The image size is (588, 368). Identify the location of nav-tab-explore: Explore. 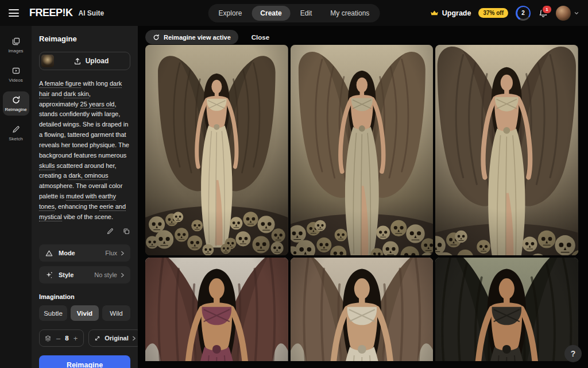
(231, 13).